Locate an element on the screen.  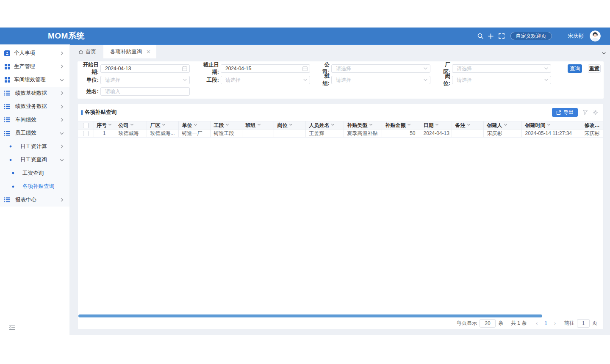
sidebar-item-personal-affairs: 个人事项 is located at coordinates (35, 53).